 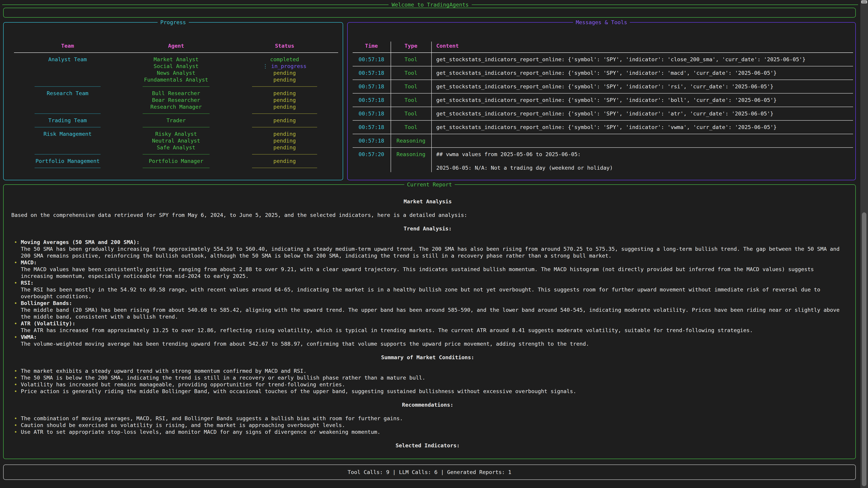 I want to click on bullet-text: The ATR has increased from approximately…, so click(x=433, y=330).